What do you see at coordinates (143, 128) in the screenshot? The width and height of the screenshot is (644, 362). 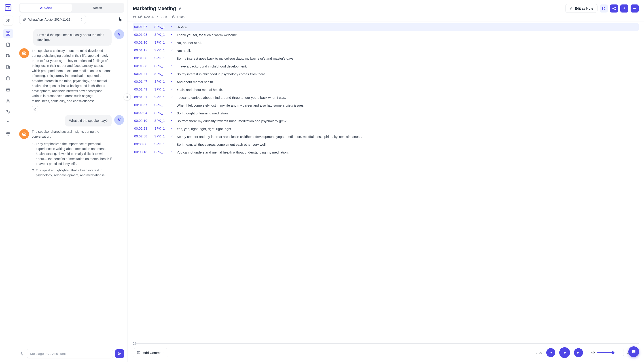 I see `timestamp: 00:02:23` at bounding box center [143, 128].